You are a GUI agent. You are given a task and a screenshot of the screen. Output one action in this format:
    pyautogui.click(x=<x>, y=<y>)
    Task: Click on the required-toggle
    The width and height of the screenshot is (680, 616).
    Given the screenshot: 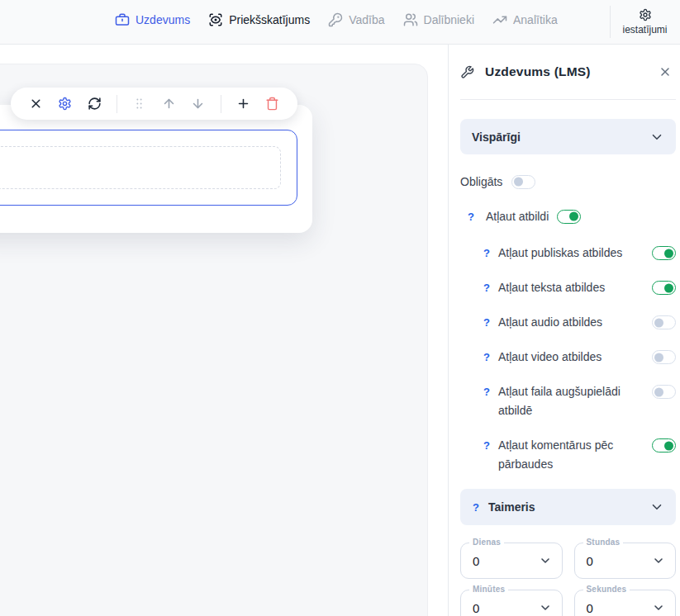 What is the action you would take?
    pyautogui.click(x=524, y=182)
    